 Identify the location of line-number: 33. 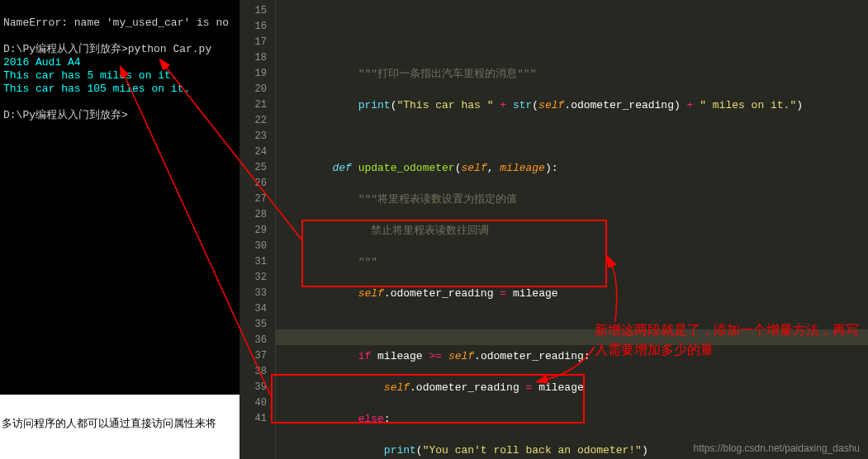
(253, 294).